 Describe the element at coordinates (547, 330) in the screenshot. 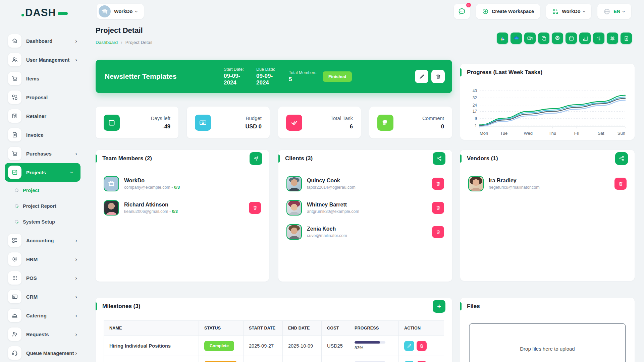

I see `files-card: Files Drop files here to upload` at that location.